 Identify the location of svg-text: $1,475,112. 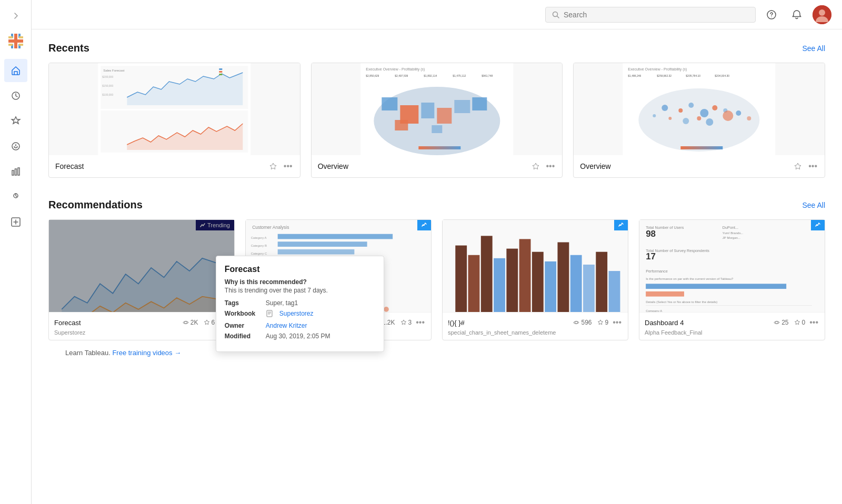
(459, 76).